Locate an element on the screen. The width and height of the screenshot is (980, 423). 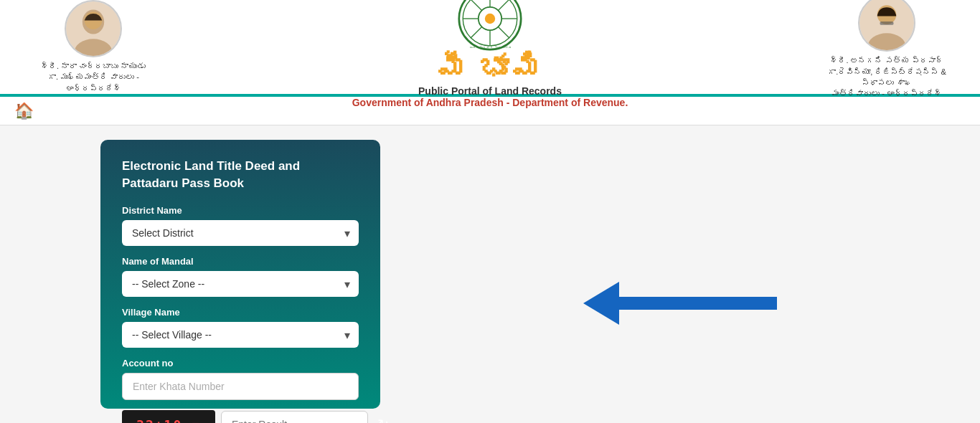
arrow-head is located at coordinates (601, 303).